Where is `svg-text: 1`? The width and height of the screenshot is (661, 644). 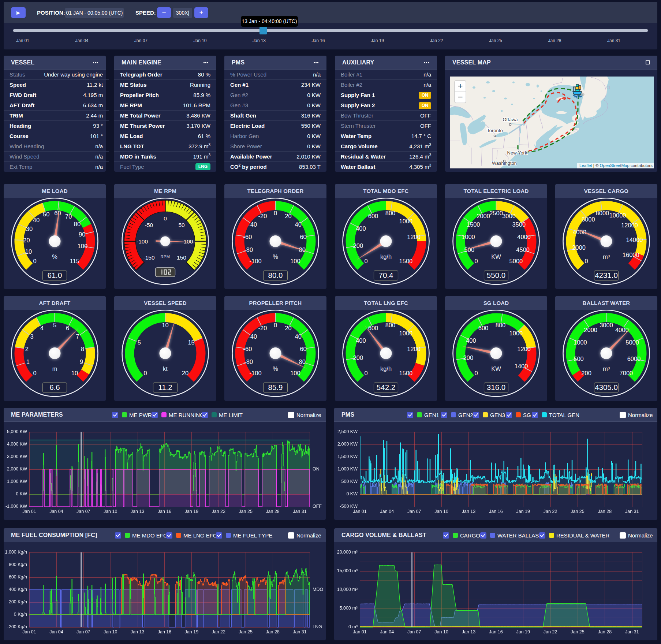 svg-text: 1 is located at coordinates (28, 362).